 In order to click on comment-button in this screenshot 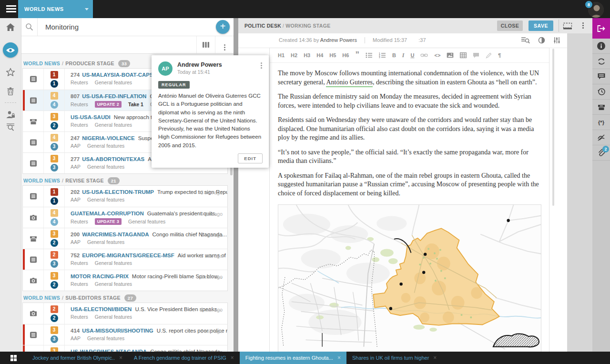, I will do `click(476, 55)`.